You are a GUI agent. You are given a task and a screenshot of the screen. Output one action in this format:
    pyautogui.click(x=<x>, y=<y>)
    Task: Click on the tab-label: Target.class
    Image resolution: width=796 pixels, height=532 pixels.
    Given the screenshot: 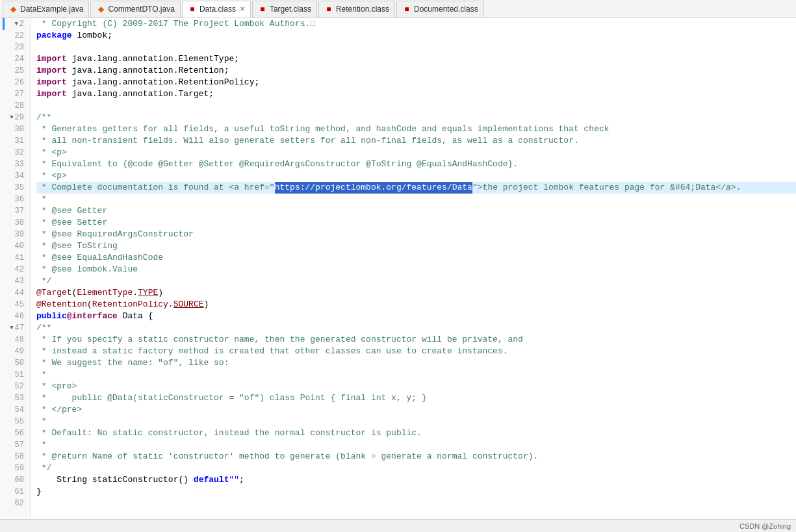 What is the action you would take?
    pyautogui.click(x=290, y=9)
    